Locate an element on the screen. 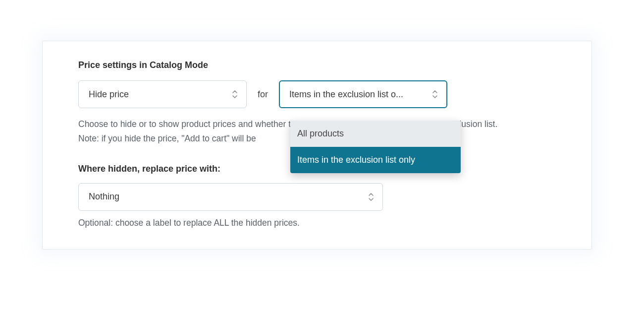 The width and height of the screenshot is (644, 320). description-line2: Note: if you hide the price, "Add to car… is located at coordinates (167, 138).